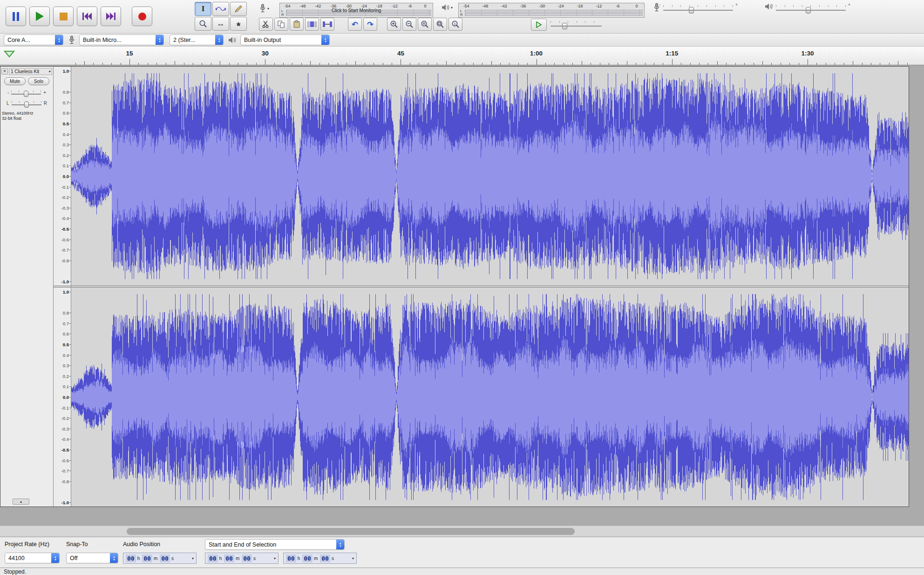 This screenshot has width=924, height=575. Describe the element at coordinates (221, 9) in the screenshot. I see `envelope-tool` at that location.